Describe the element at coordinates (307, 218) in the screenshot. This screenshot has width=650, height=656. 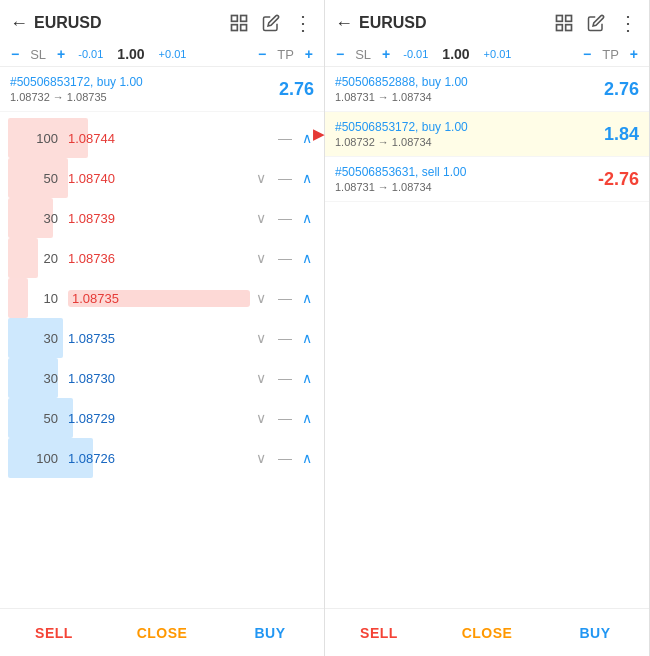
I see `left-sell-up-2: ∧` at that location.